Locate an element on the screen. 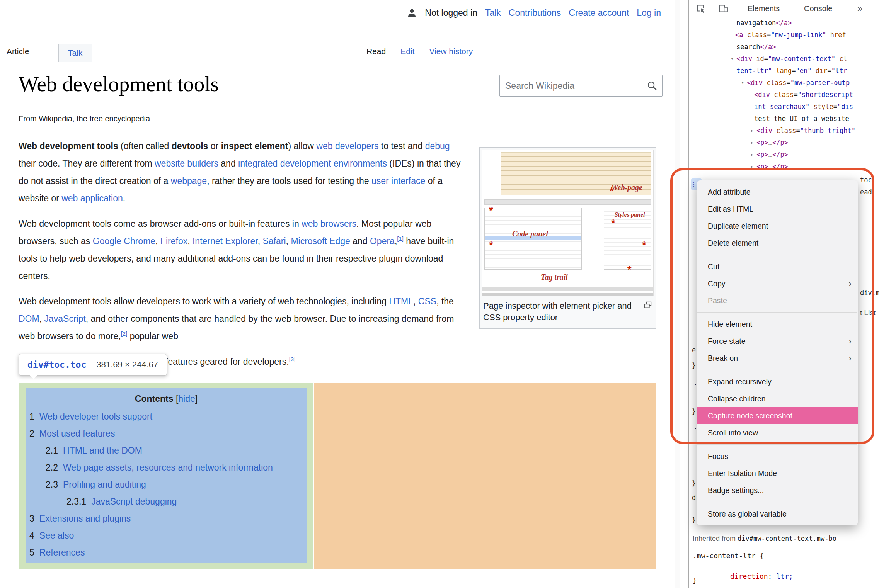 This screenshot has width=879, height=588. toc-item-javascript-debugging: 2.3.1JavaScript debugging is located at coordinates (166, 501).